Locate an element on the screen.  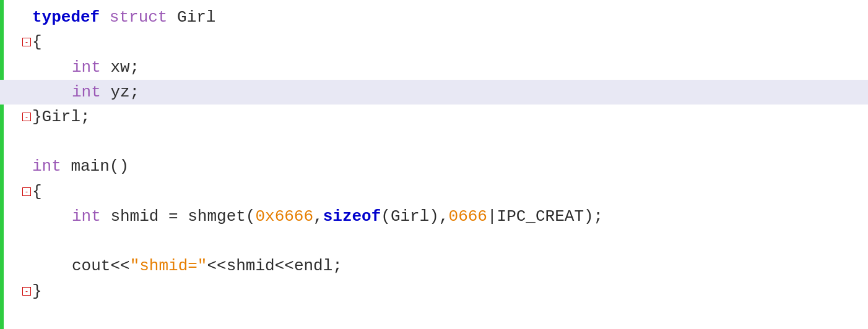
code-line-line4: int yz; is located at coordinates (434, 92).